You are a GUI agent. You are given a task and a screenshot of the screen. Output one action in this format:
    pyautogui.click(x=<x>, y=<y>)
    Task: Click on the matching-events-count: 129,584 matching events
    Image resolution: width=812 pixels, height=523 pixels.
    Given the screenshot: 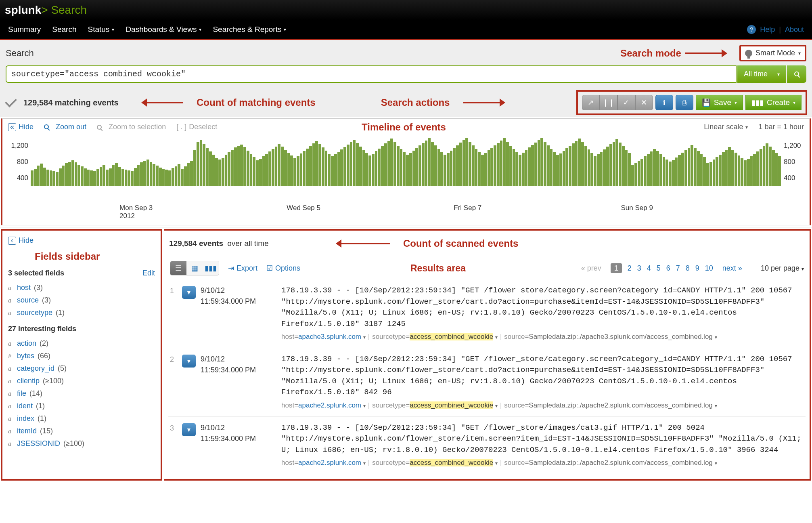 What is the action you would take?
    pyautogui.click(x=71, y=103)
    